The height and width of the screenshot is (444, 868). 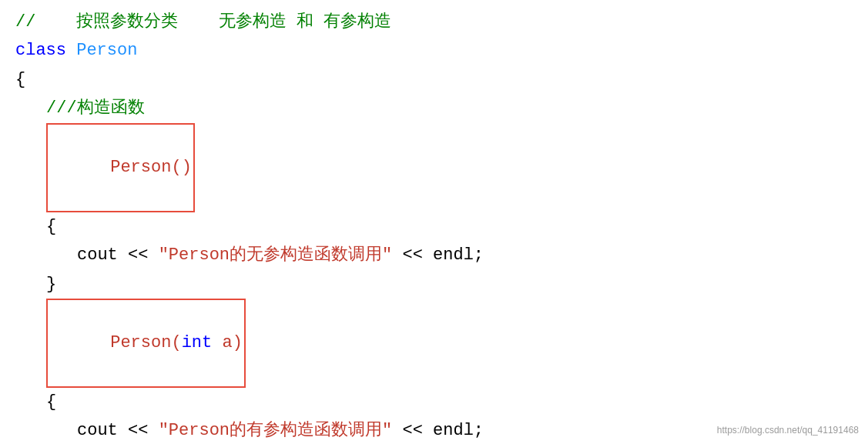 I want to click on constructor1-text: Person(), so click(x=151, y=168).